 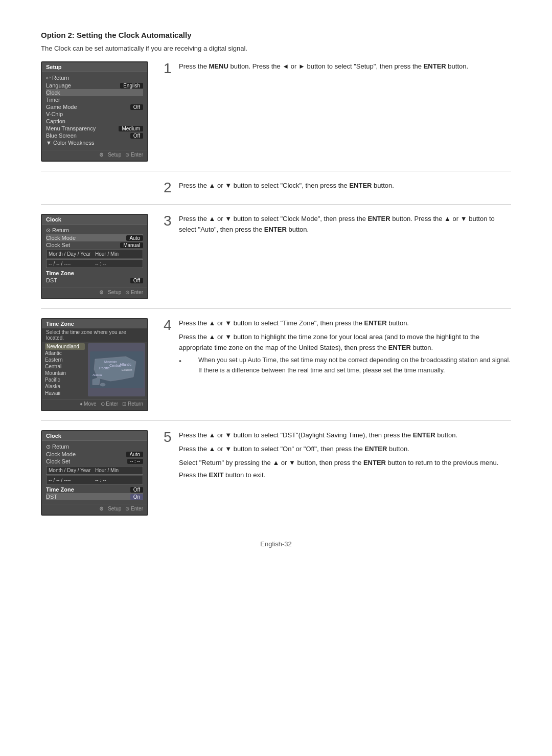 I want to click on grid-month5: Month / Day / Year, so click(x=72, y=471).